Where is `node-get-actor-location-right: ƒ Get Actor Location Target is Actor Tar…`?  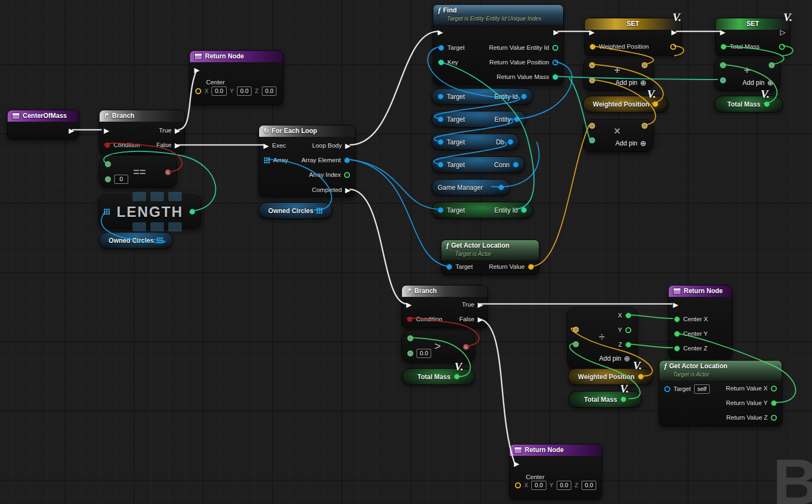
node-get-actor-location-right: ƒ Get Actor Location Target is Actor Tar… is located at coordinates (721, 393).